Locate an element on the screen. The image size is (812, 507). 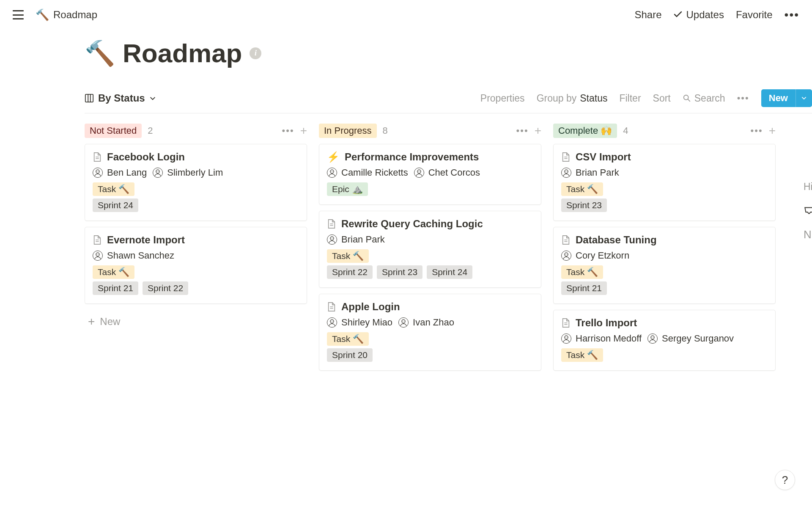
assignee: Ivan Zhao is located at coordinates (426, 322).